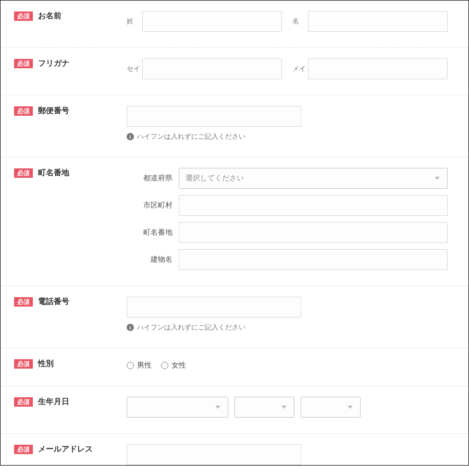 The height and width of the screenshot is (476, 469). What do you see at coordinates (234, 24) in the screenshot?
I see `section-name: 必須 お名前 姓 名` at bounding box center [234, 24].